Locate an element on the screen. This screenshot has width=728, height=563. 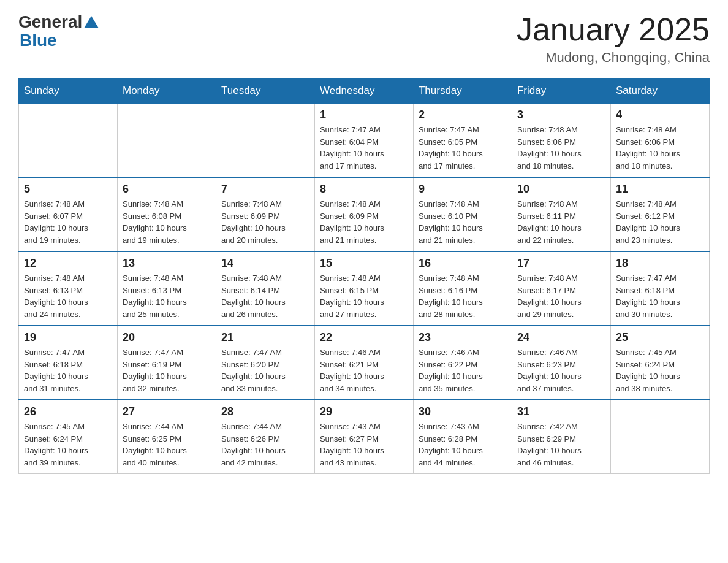
day-info: Sunrise: 7:48 AMSunset: 6:17 PMDaylight:… is located at coordinates (561, 296).